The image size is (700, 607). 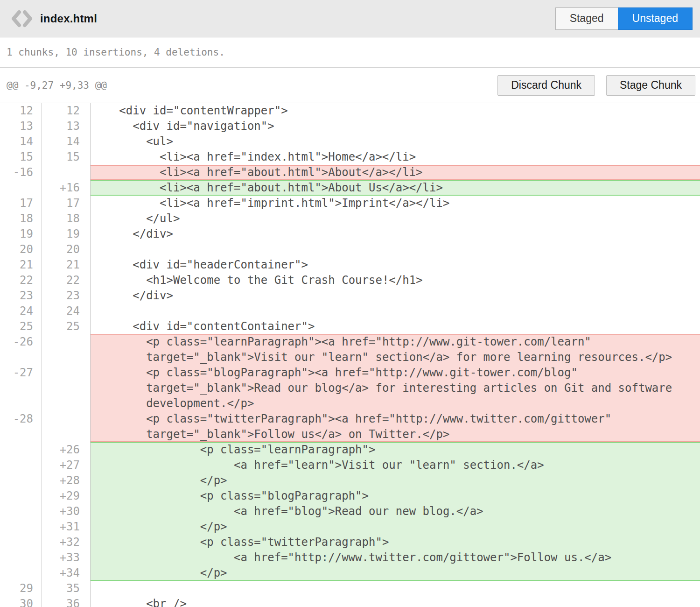 What do you see at coordinates (350, 588) in the screenshot?
I see `diff-row: 29 35` at bounding box center [350, 588].